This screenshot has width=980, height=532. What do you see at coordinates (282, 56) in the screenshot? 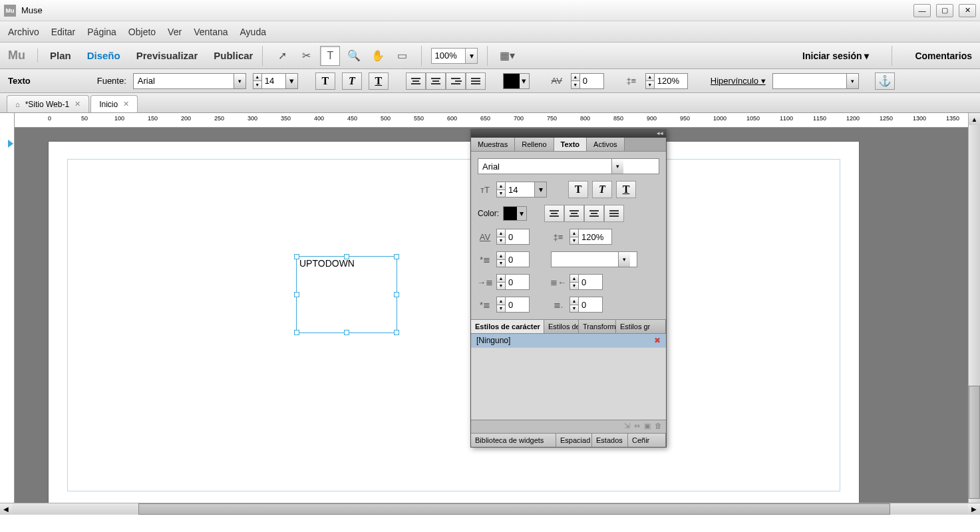
I see `selection-tool-icon: ➚` at bounding box center [282, 56].